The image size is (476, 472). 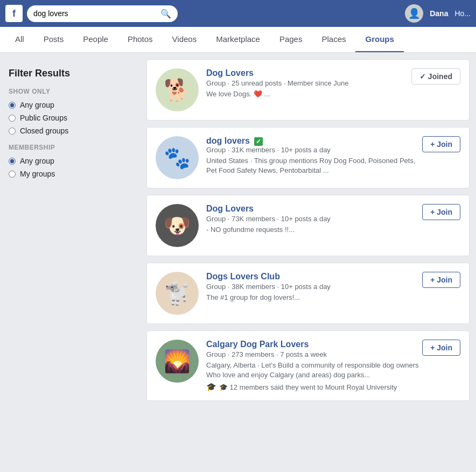 I want to click on group-action-5: + Join, so click(x=442, y=348).